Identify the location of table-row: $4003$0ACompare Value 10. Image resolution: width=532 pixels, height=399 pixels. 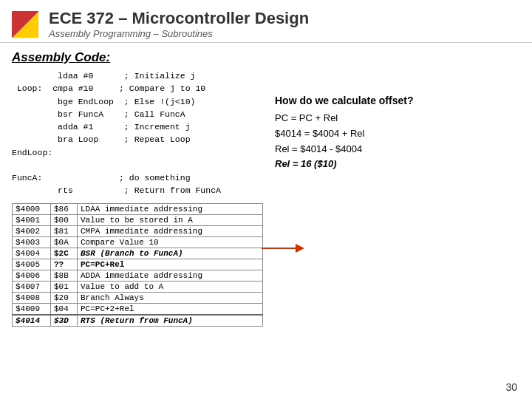
(137, 242).